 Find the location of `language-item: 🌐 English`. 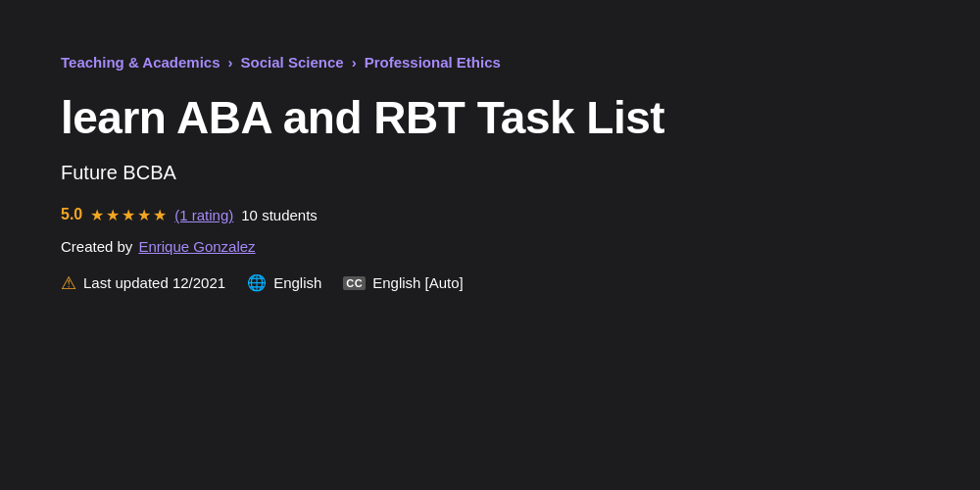

language-item: 🌐 English is located at coordinates (284, 282).